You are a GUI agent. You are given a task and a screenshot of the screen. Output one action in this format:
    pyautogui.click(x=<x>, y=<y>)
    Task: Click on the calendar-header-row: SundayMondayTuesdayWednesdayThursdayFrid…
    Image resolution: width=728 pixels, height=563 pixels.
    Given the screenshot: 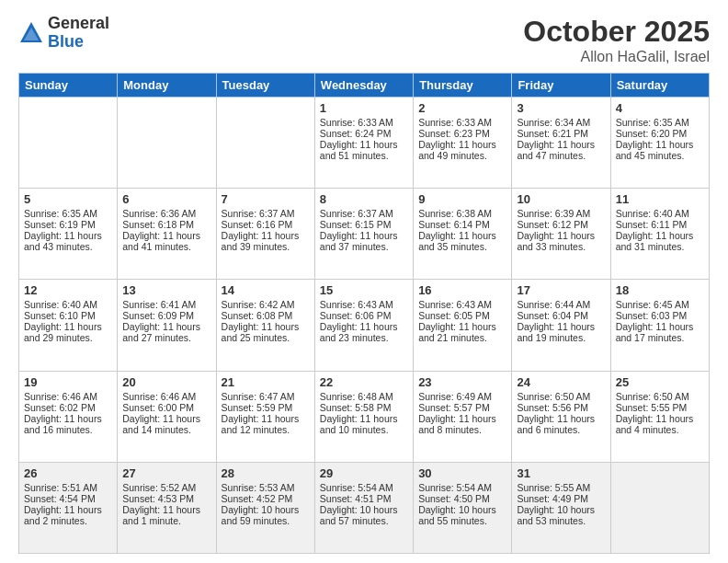 What is the action you would take?
    pyautogui.click(x=364, y=86)
    